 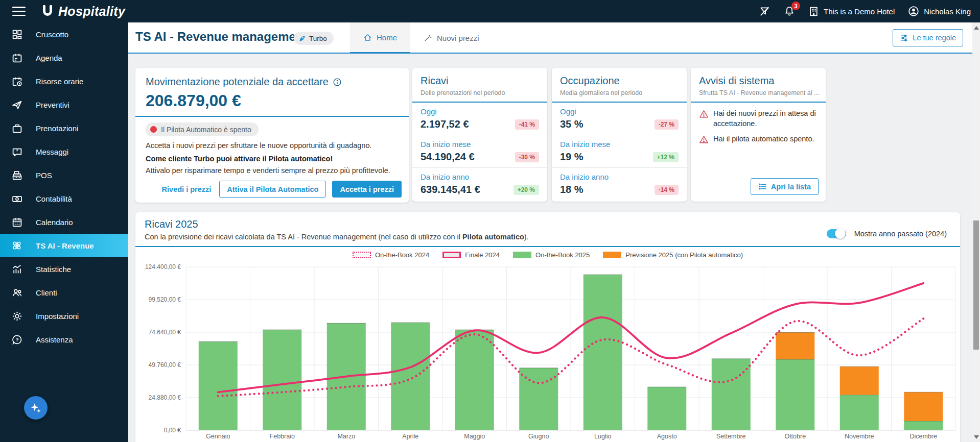 What do you see at coordinates (563, 255) in the screenshot?
I see `legend-label: On-the-Book 2025` at bounding box center [563, 255].